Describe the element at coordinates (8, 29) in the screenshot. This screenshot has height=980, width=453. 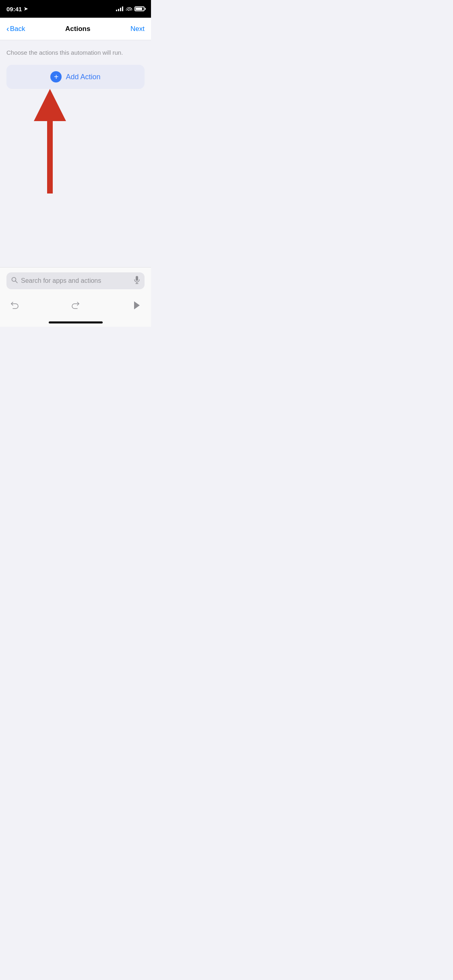
I see `chevron-left-icon: ‹` at that location.